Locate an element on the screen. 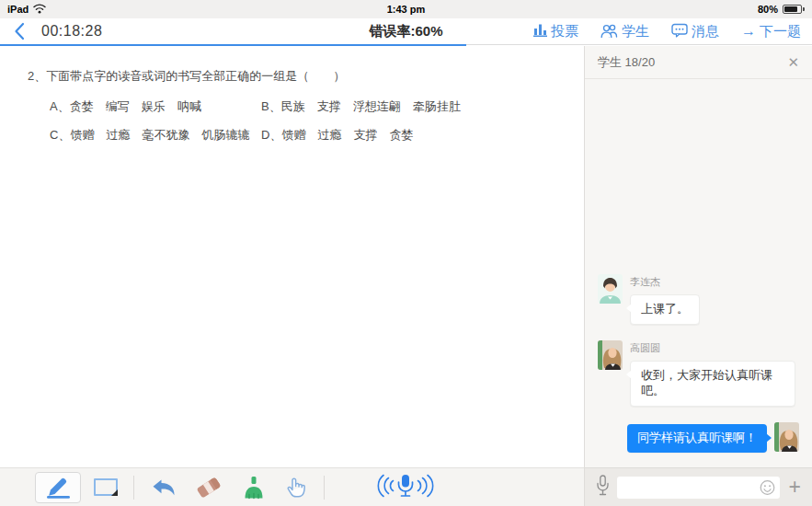 The image size is (812, 506). shape-tool-button is located at coordinates (106, 488).